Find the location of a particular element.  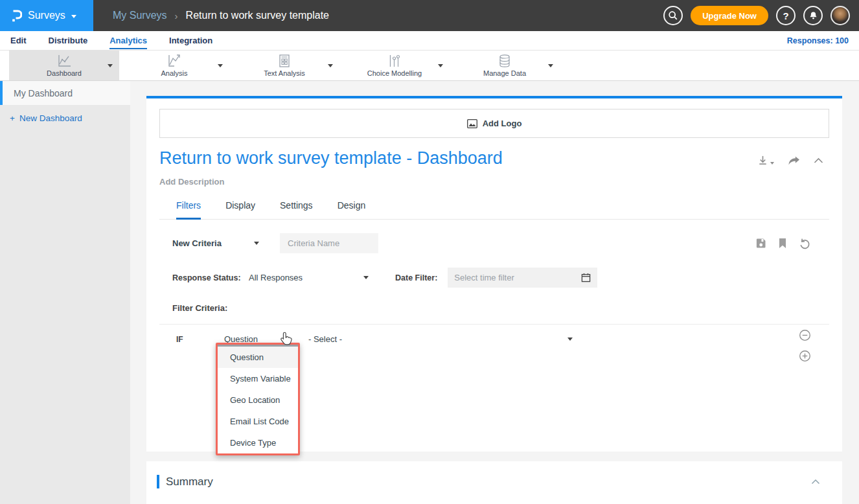

text-analysis-icon is located at coordinates (284, 61).